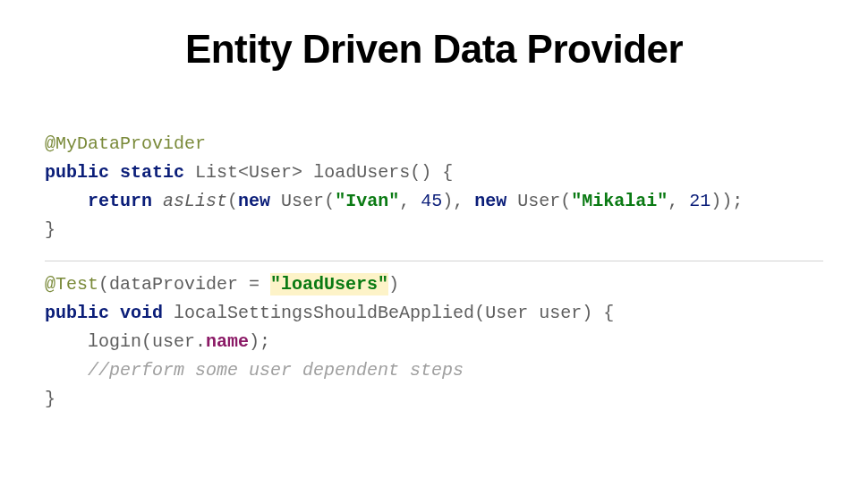 Image resolution: width=868 pixels, height=488 pixels. What do you see at coordinates (243, 172) in the screenshot?
I see `punct-lt: <` at bounding box center [243, 172].